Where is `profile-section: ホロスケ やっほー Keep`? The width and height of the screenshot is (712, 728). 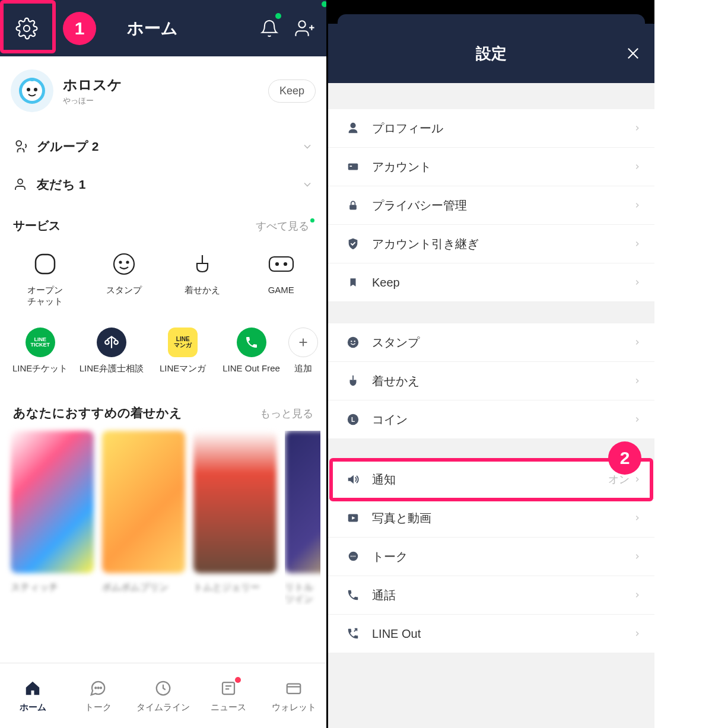 profile-section: ホロスケ やっほー Keep is located at coordinates (163, 92).